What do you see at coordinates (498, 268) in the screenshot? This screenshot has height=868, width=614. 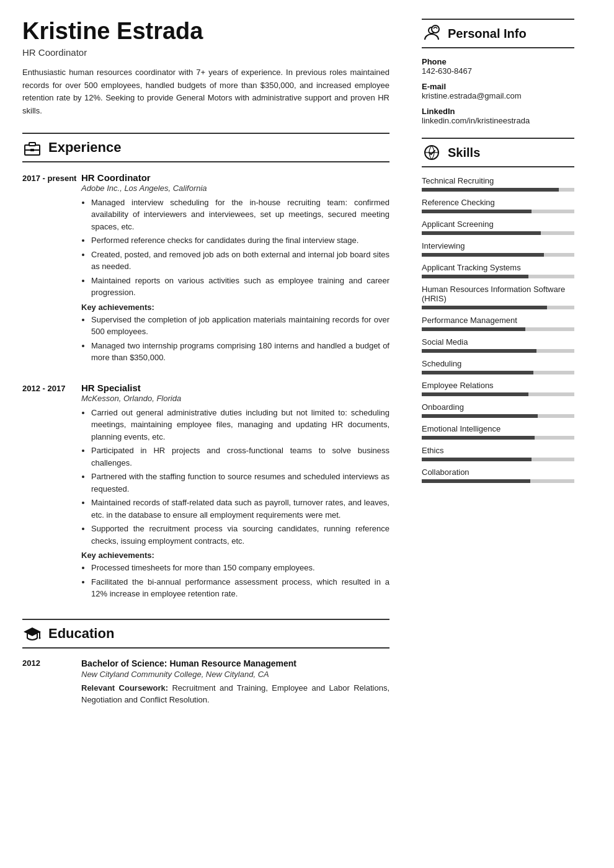 I see `skill-name-4: Applicant Tracking Systems` at bounding box center [498, 268].